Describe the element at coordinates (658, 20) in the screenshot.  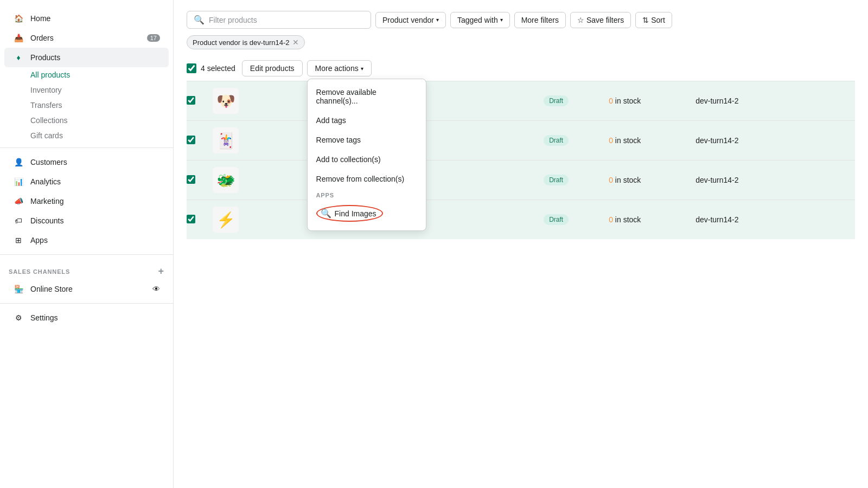
I see `sort-label: Sort` at that location.